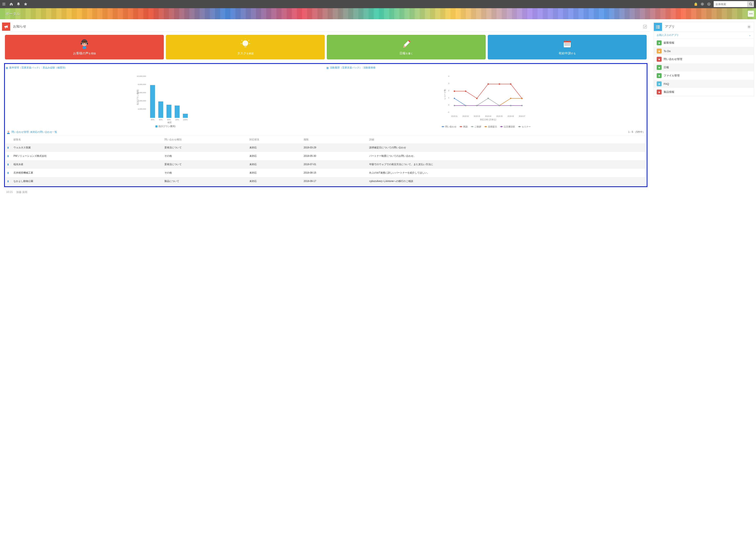  What do you see at coordinates (245, 53) in the screenshot?
I see `card-label: タスクを確認` at bounding box center [245, 53].